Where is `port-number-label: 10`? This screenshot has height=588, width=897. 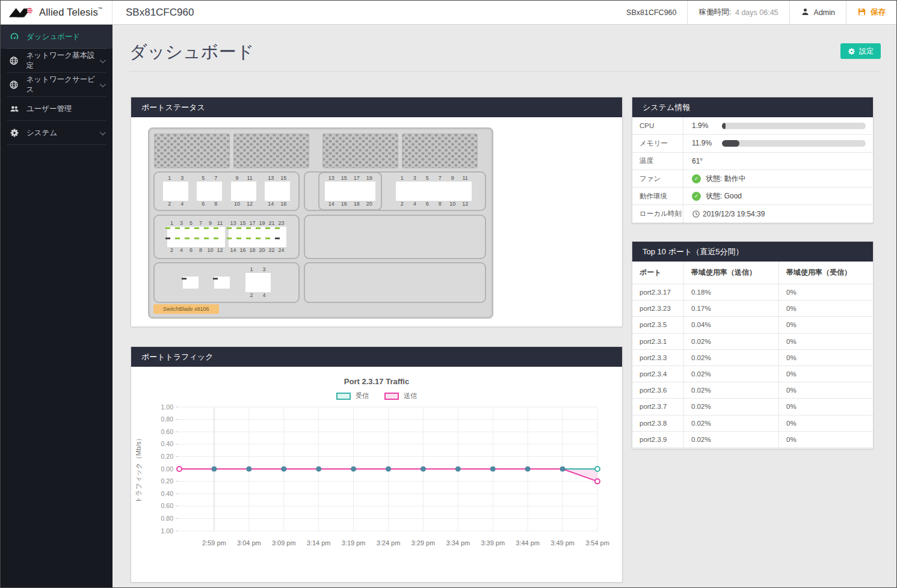 port-number-label: 10 is located at coordinates (237, 204).